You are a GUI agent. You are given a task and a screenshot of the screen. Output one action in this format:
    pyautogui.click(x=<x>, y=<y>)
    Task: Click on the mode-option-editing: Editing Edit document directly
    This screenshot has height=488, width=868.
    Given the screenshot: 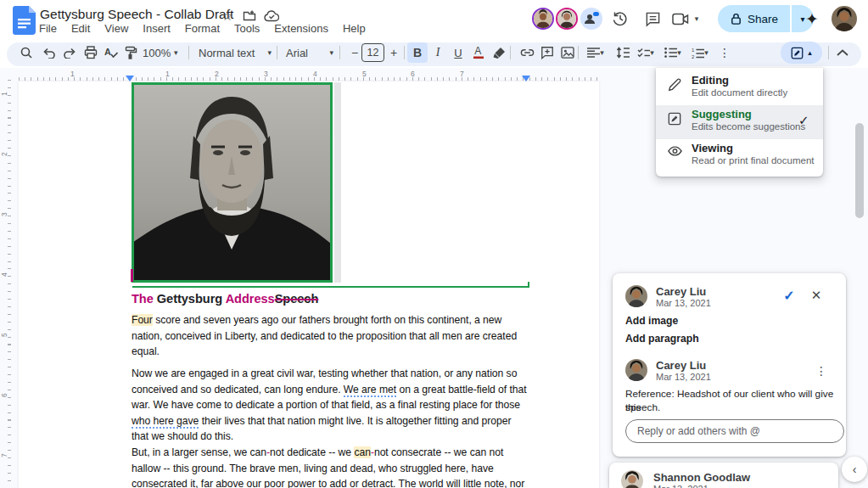 What is the action you would take?
    pyautogui.click(x=740, y=88)
    